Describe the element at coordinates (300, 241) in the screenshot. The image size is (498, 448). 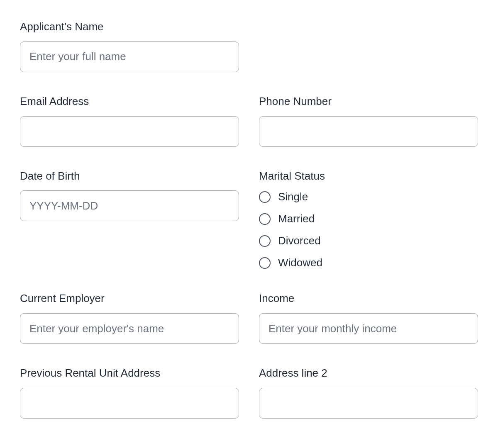
I see `radio-label-divorced: Divorced` at that location.